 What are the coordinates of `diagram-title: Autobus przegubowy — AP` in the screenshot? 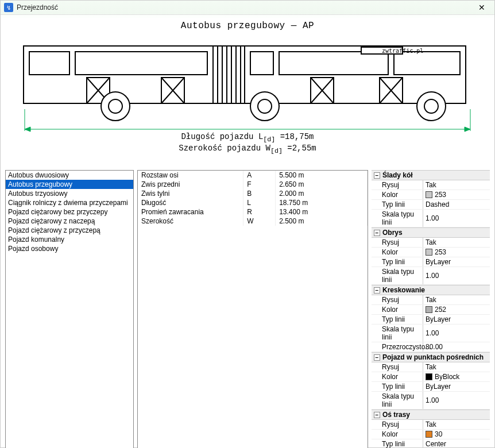 It's located at (248, 26).